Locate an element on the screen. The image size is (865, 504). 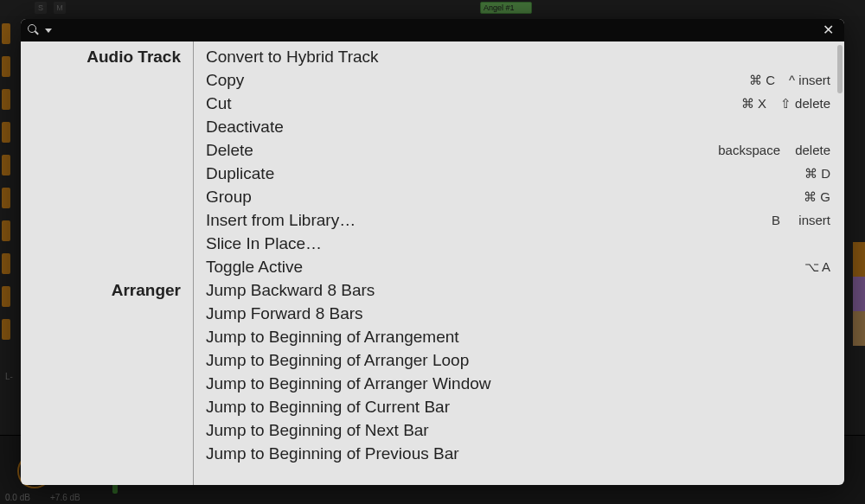
command-label: Insert from Library… is located at coordinates (482, 220).